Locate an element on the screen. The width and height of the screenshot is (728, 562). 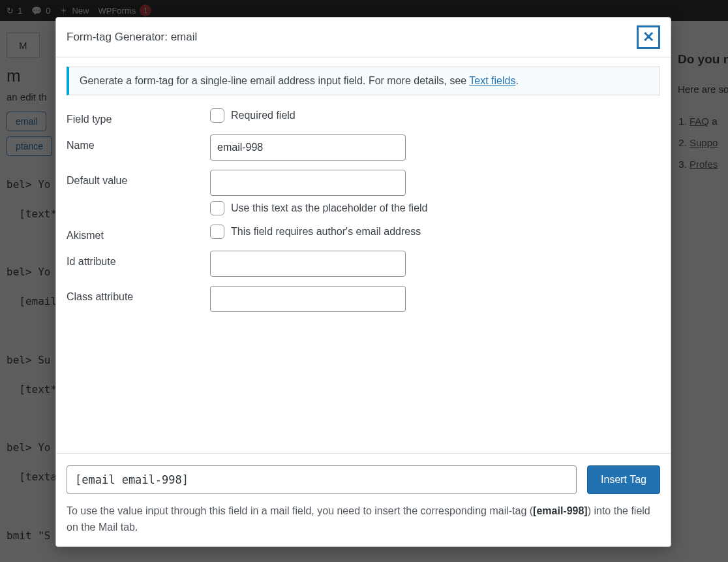
id-attribute-input is located at coordinates (308, 264).